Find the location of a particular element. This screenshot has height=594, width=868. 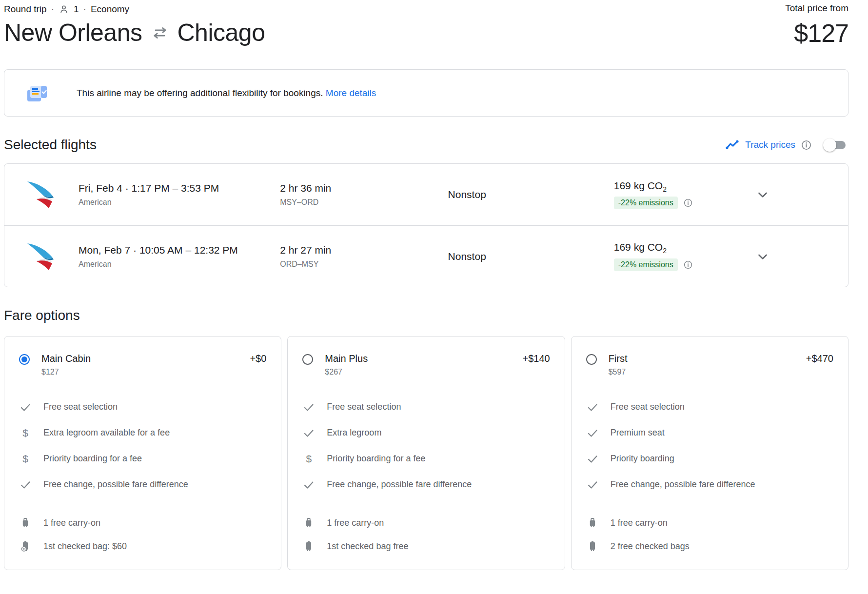

passenger-count: 1 is located at coordinates (76, 9).